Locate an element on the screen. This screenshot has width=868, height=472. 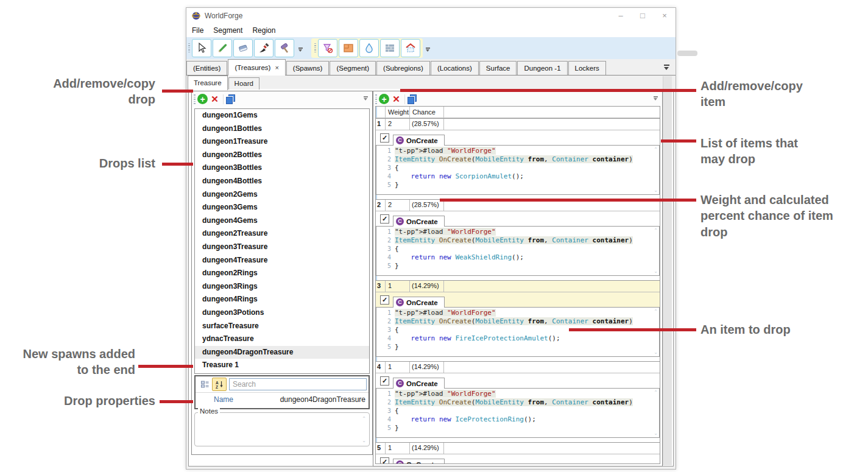
tab-locations: (Locations) is located at coordinates (454, 68).